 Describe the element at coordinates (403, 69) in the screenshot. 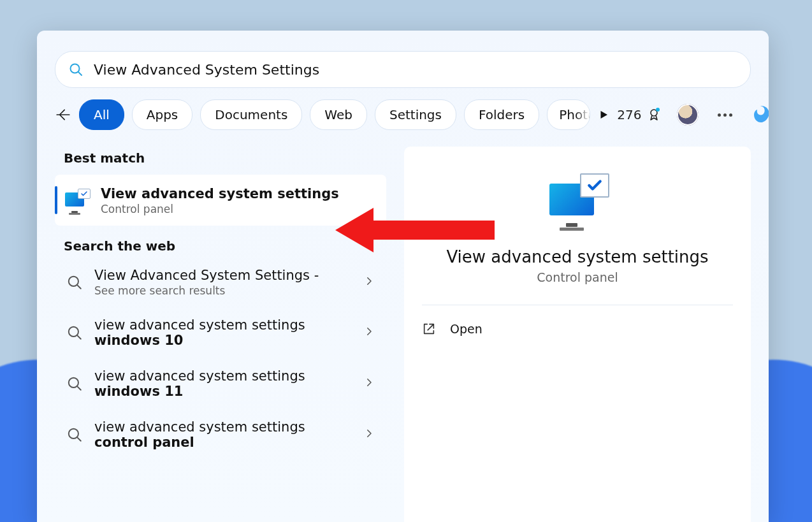

I see `search-bar` at that location.